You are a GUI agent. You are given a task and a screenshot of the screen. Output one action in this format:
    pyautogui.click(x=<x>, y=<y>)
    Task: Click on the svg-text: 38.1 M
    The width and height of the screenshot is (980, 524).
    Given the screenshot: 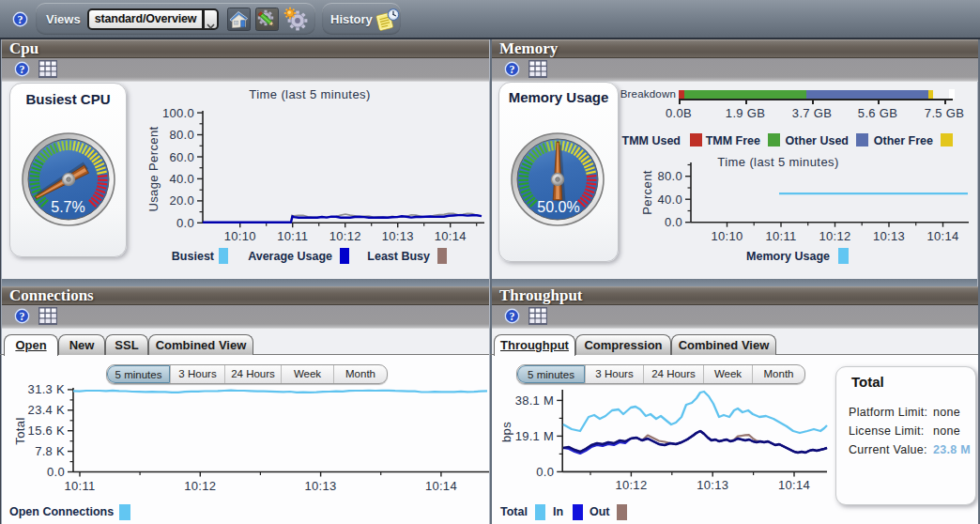 What is the action you would take?
    pyautogui.click(x=535, y=400)
    